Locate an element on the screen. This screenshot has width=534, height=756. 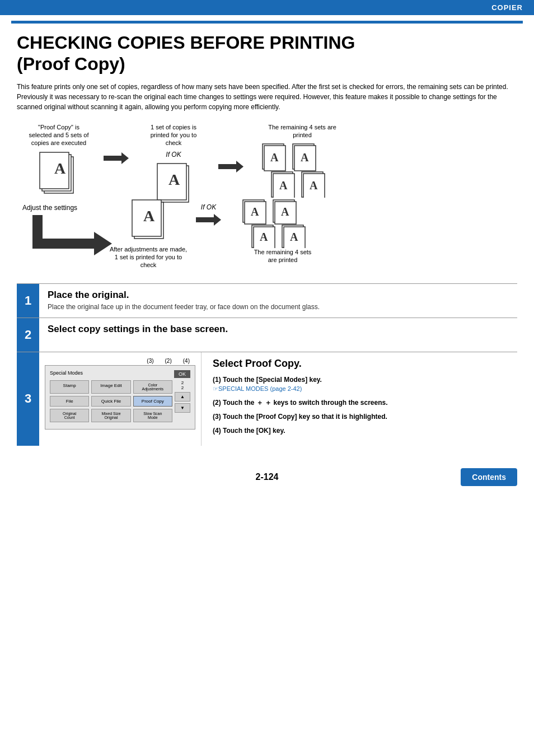
step-3-instructions: Select Proof Copy. (1) Touch the [Specia… is located at coordinates (359, 399).